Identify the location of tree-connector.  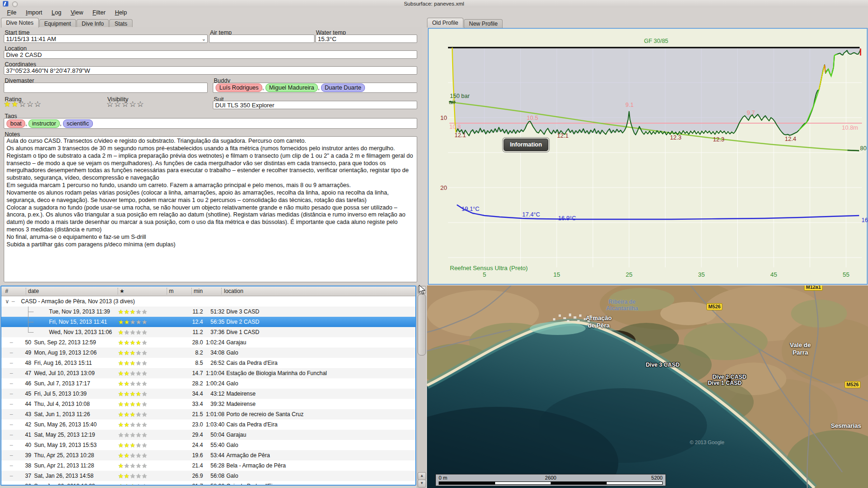
(33, 332).